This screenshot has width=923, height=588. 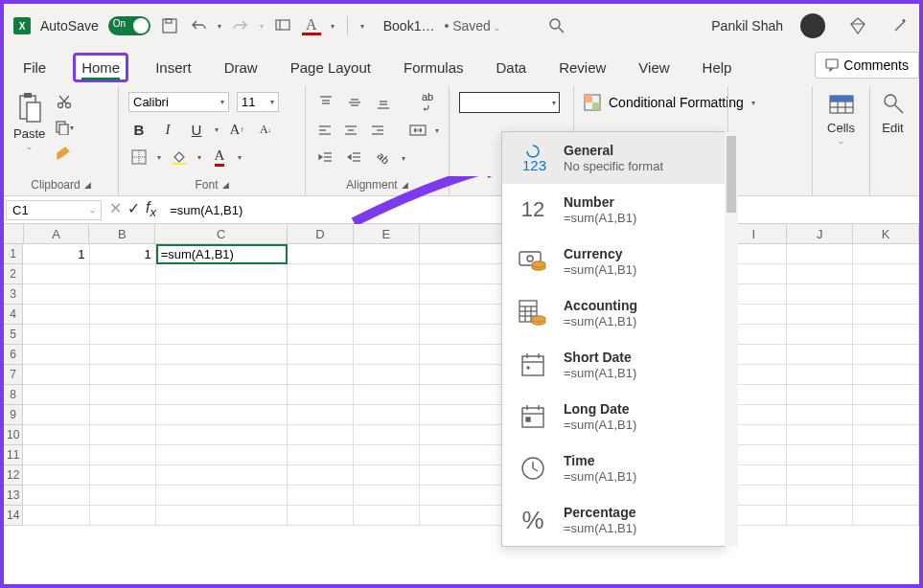 I want to click on col-header: C, so click(x=221, y=234).